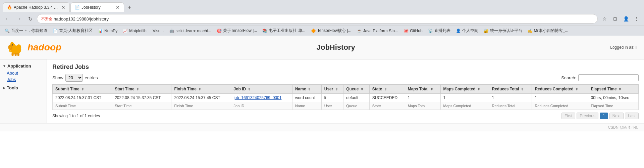  Describe the element at coordinates (577, 89) in the screenshot. I see `sort-icon-reduces-completed: ⇕` at that location.